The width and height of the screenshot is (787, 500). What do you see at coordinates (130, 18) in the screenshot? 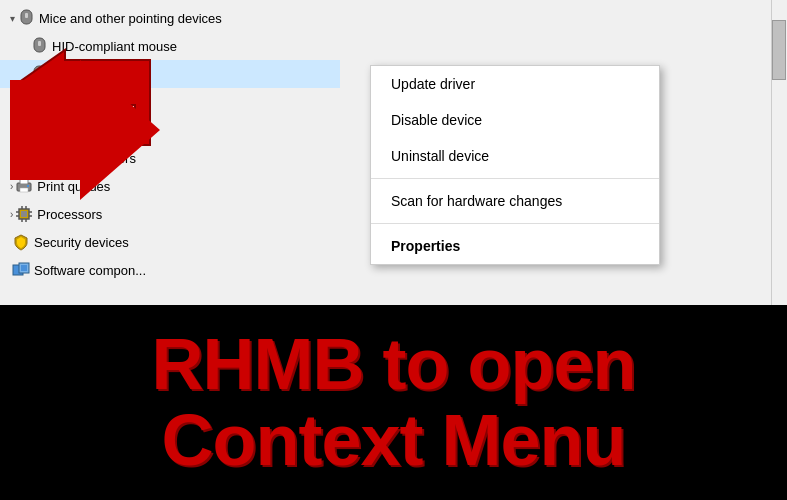
I see `mice-label: Mice and other pointing devices` at bounding box center [130, 18].